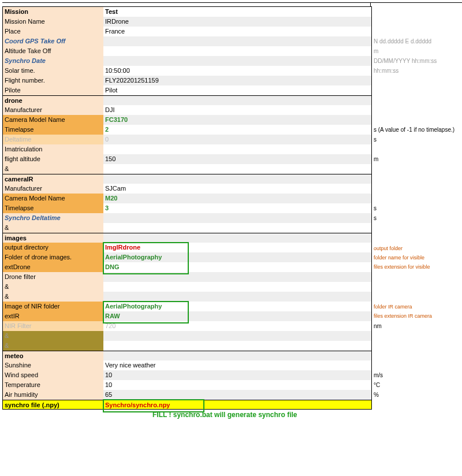 The height and width of the screenshot is (476, 462). I want to click on place-value: France, so click(237, 31).